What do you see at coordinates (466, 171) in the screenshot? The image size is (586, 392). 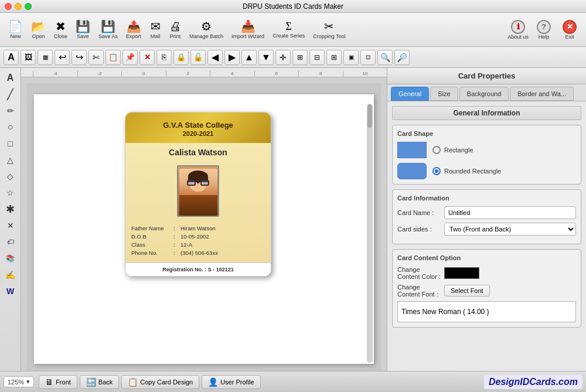 I see `rounded-radio-label: Rounded Rectangle` at bounding box center [466, 171].